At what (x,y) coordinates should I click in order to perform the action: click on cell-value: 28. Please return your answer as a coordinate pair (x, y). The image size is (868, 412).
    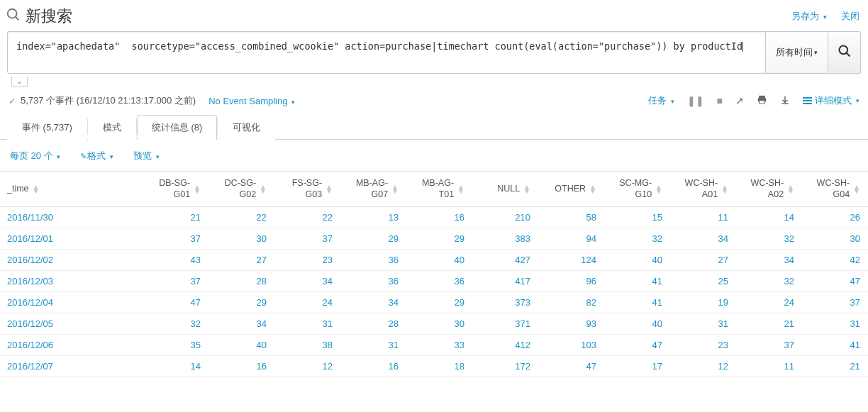
    Looking at the image, I should click on (241, 282).